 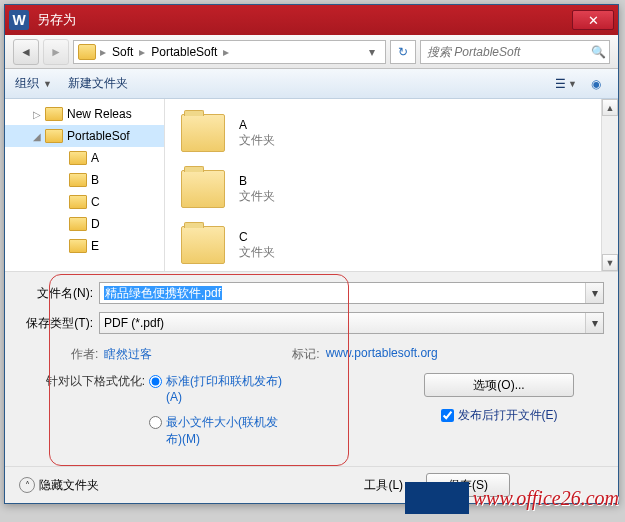 What do you see at coordinates (27, 84) in the screenshot?
I see `organize-label: 组织` at bounding box center [27, 84].